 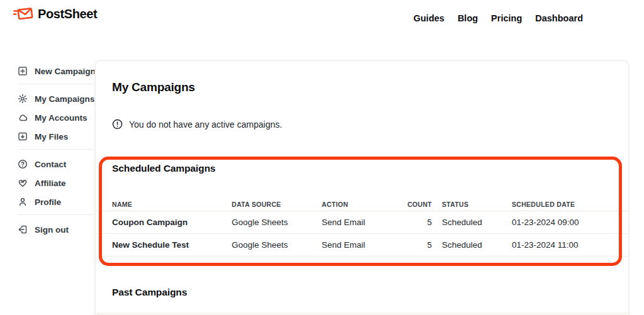 What do you see at coordinates (23, 14) in the screenshot?
I see `envelope-send-icon` at bounding box center [23, 14].